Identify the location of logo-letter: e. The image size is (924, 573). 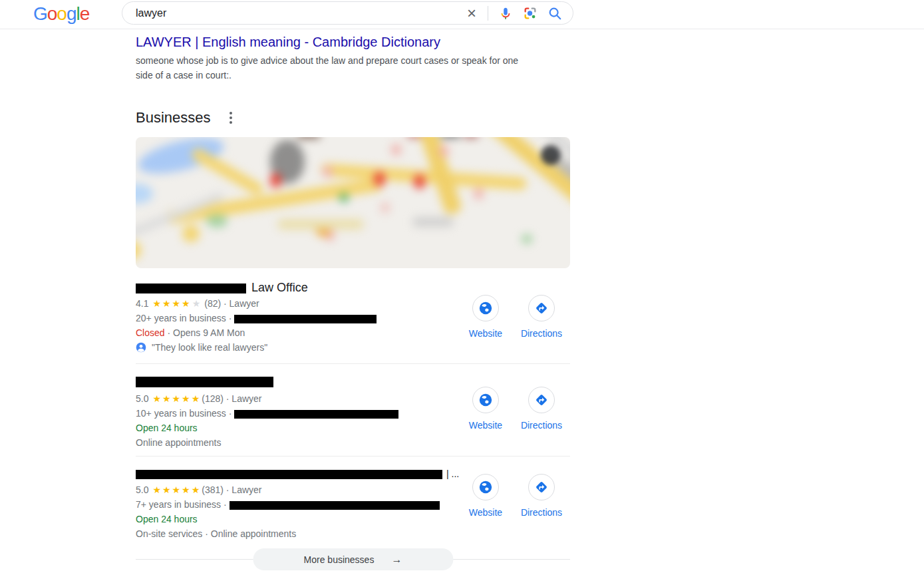
(85, 13).